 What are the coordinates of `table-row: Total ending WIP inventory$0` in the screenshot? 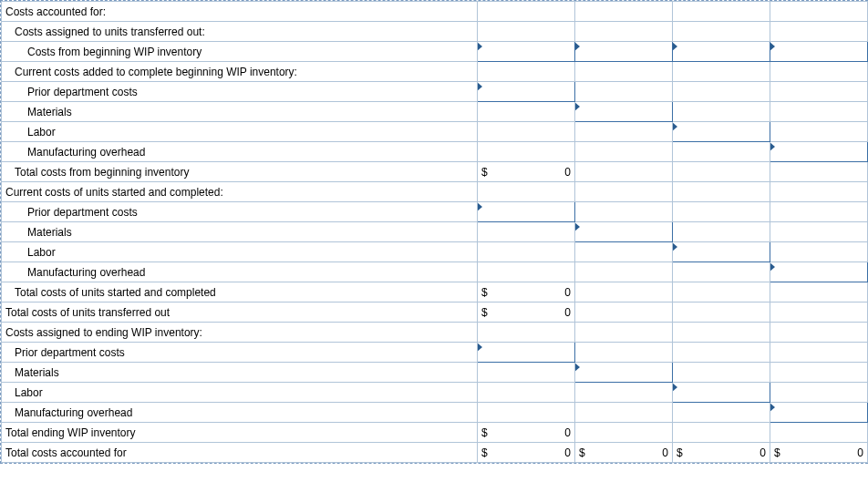 It's located at (435, 433).